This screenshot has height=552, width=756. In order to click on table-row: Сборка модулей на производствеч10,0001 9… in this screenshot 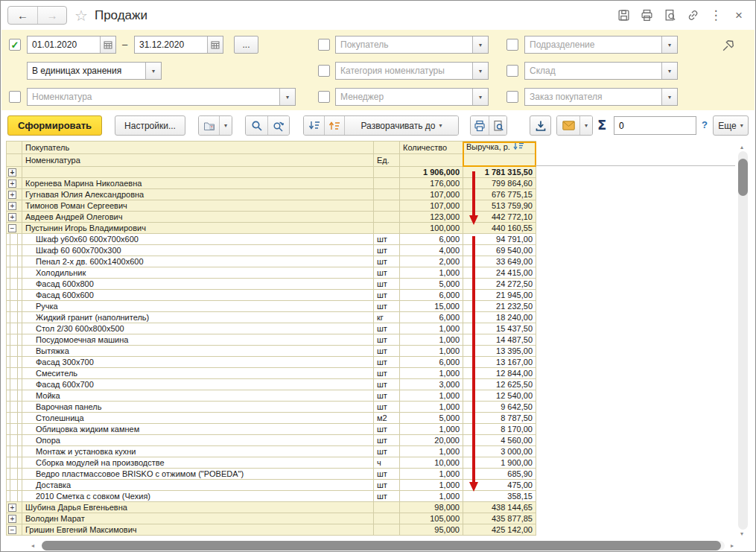, I will do `click(271, 463)`.